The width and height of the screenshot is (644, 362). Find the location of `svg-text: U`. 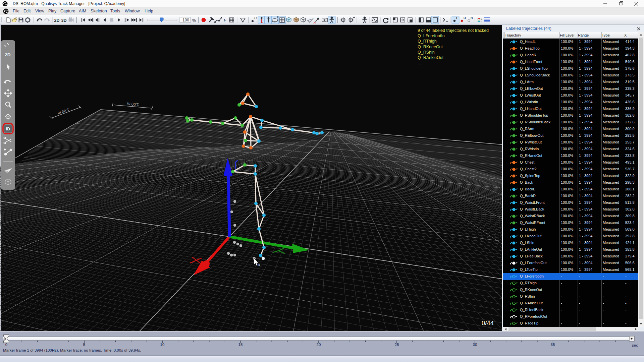

svg-text: U is located at coordinates (465, 18).